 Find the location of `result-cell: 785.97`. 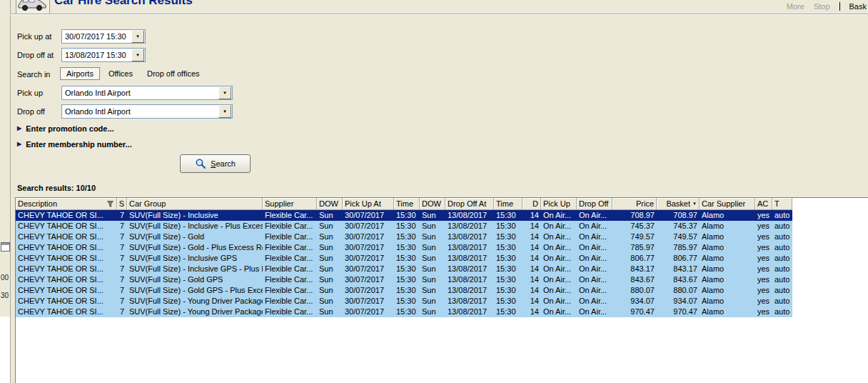

result-cell: 785.97 is located at coordinates (678, 247).